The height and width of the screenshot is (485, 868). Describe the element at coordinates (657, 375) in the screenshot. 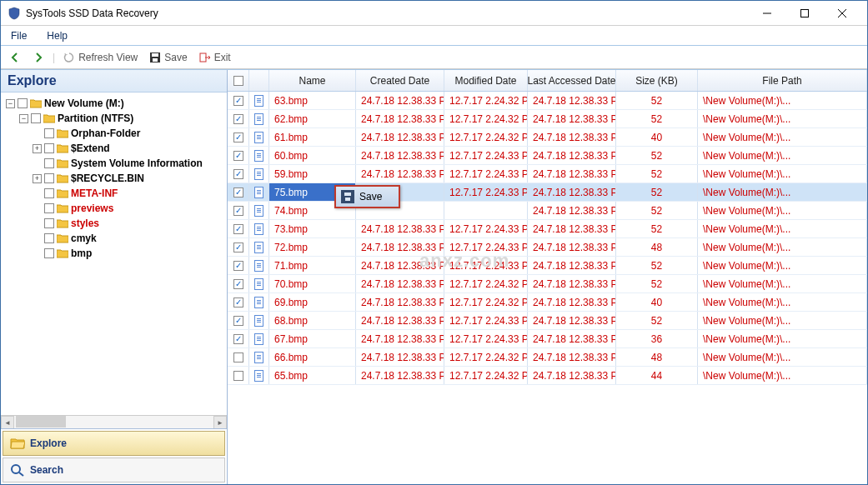

I see `cell-size: 44` at that location.